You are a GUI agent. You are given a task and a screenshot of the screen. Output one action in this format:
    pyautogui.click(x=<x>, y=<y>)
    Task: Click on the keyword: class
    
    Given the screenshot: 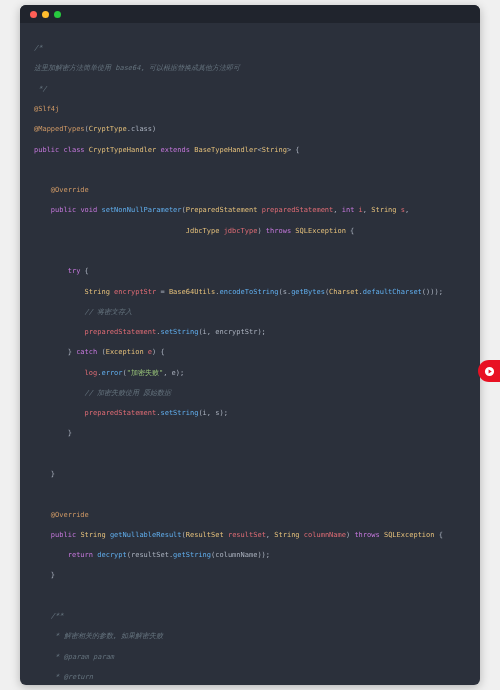 What is the action you would take?
    pyautogui.click(x=74, y=150)
    